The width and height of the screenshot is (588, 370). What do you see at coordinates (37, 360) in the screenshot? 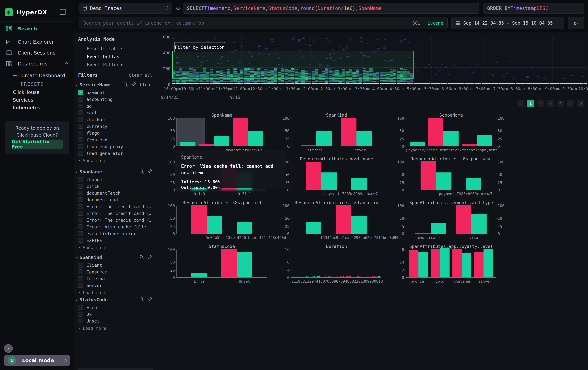
I see `local-mode-menu: U Local mode` at bounding box center [37, 360].